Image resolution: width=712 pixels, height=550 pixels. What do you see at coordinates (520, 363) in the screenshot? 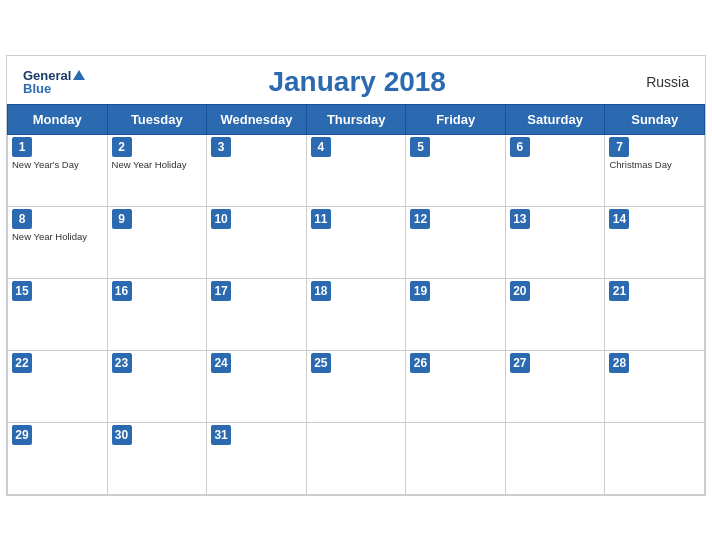
I see `day-number: 27` at bounding box center [520, 363].